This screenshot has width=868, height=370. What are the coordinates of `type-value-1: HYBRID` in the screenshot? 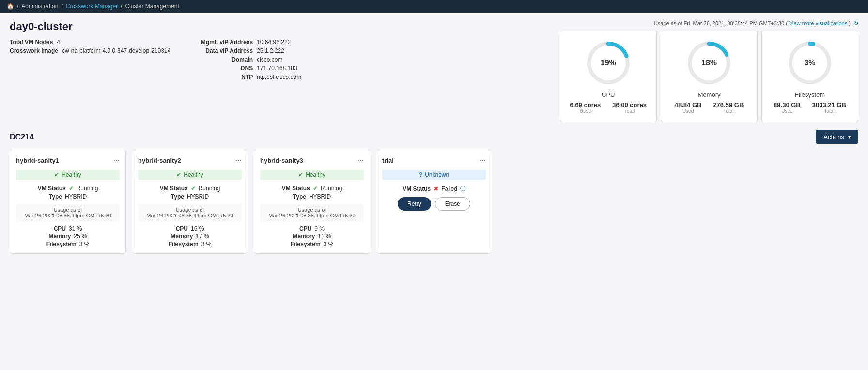 It's located at (198, 197).